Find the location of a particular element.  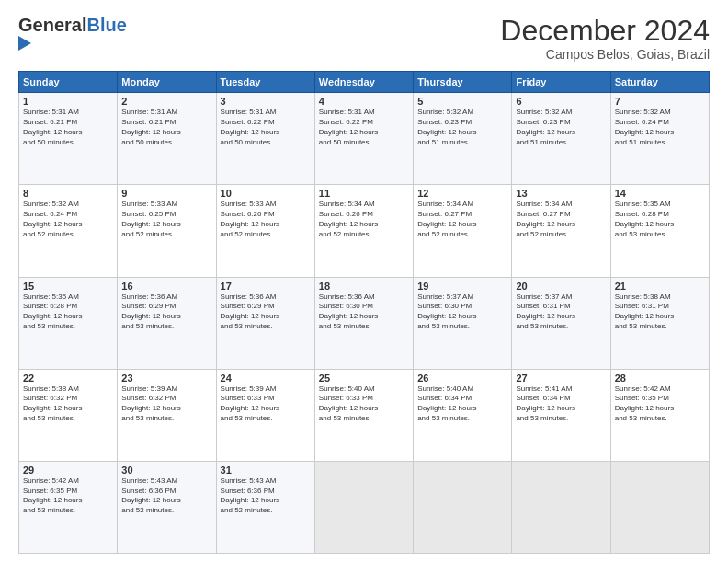

day-number: 15 is located at coordinates (68, 286).